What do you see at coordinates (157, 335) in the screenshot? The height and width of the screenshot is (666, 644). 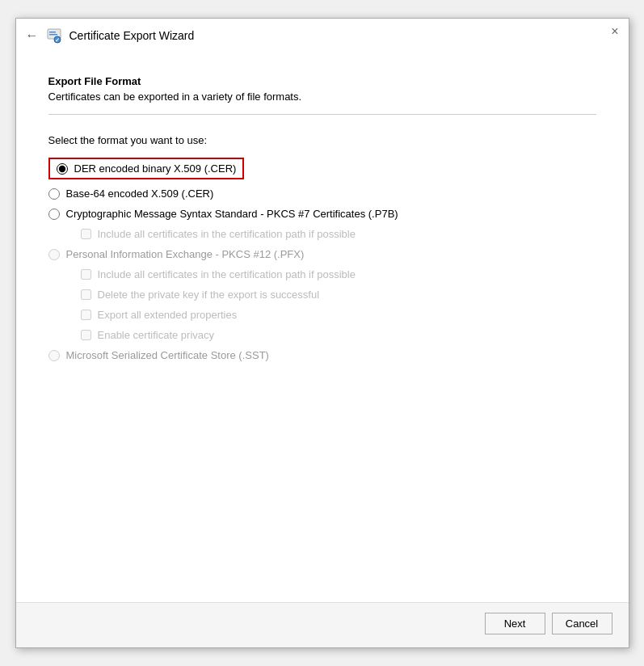 I see `sub-pfx-privacy-label: Enable certificate privacy` at bounding box center [157, 335].